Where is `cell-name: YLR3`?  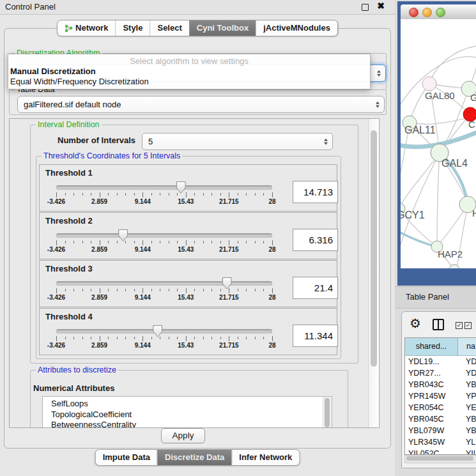 cell-name: YLR3 is located at coordinates (468, 442).